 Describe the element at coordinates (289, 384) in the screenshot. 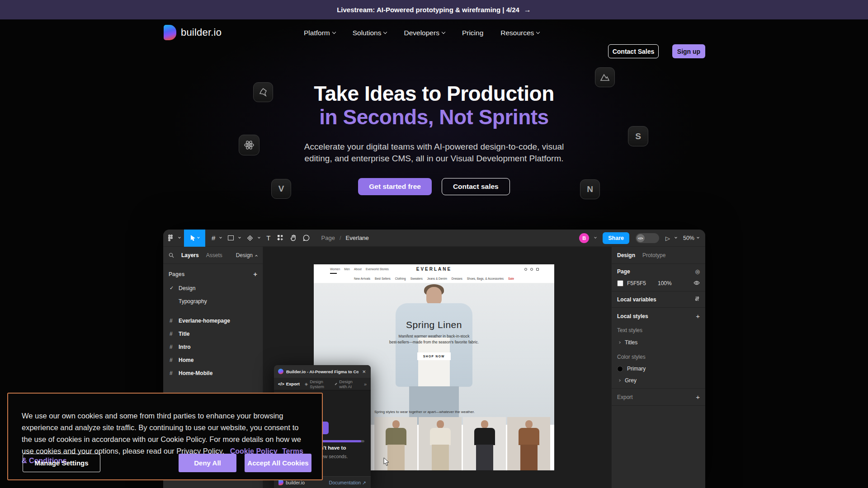

I see `plugin-tab-export: </> Export` at that location.